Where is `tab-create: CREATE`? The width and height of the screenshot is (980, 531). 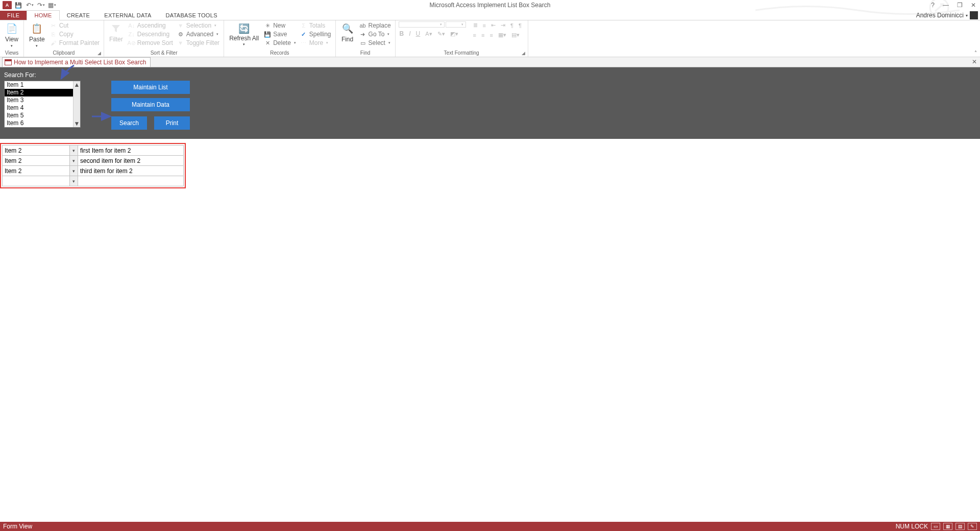 tab-create: CREATE is located at coordinates (79, 15).